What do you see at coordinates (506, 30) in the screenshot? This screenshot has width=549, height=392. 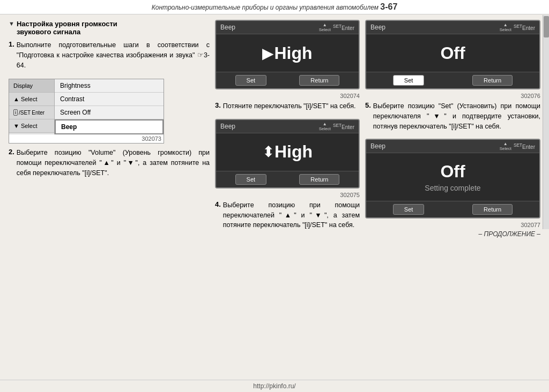 I see `select-ctrl-label3: Select` at bounding box center [506, 30].